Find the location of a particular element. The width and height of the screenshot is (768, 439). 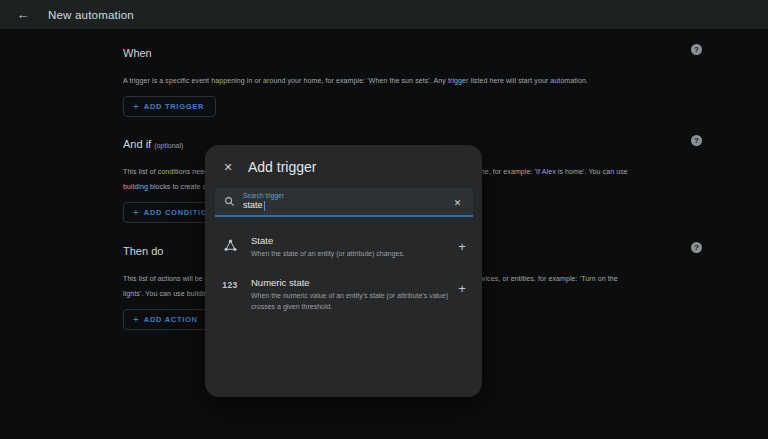

then-do-heading: Then do is located at coordinates (143, 251).